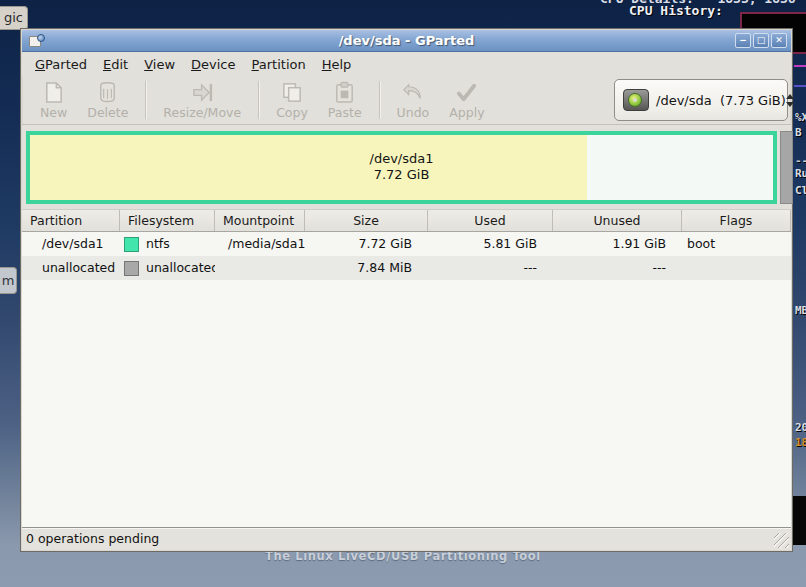  Describe the element at coordinates (800, 174) in the screenshot. I see `monitor-text-fragment: Ru` at that location.